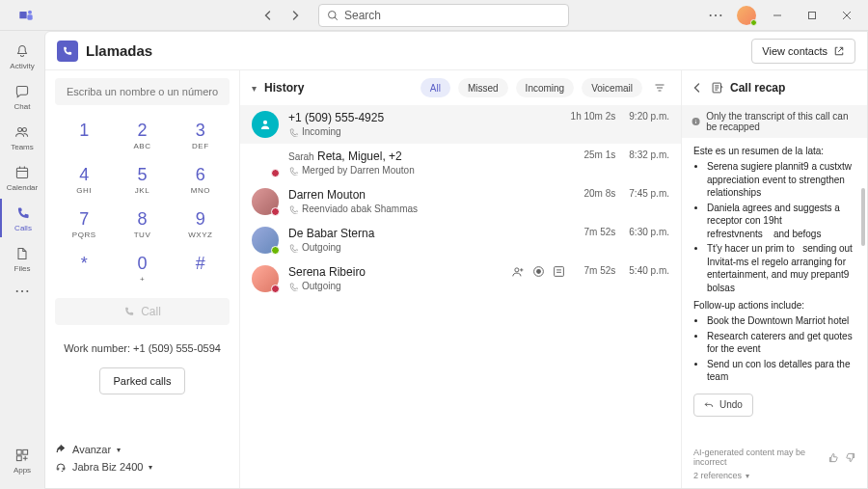  Describe the element at coordinates (22, 177) in the screenshot. I see `rail-calendar: Calendar` at that location.